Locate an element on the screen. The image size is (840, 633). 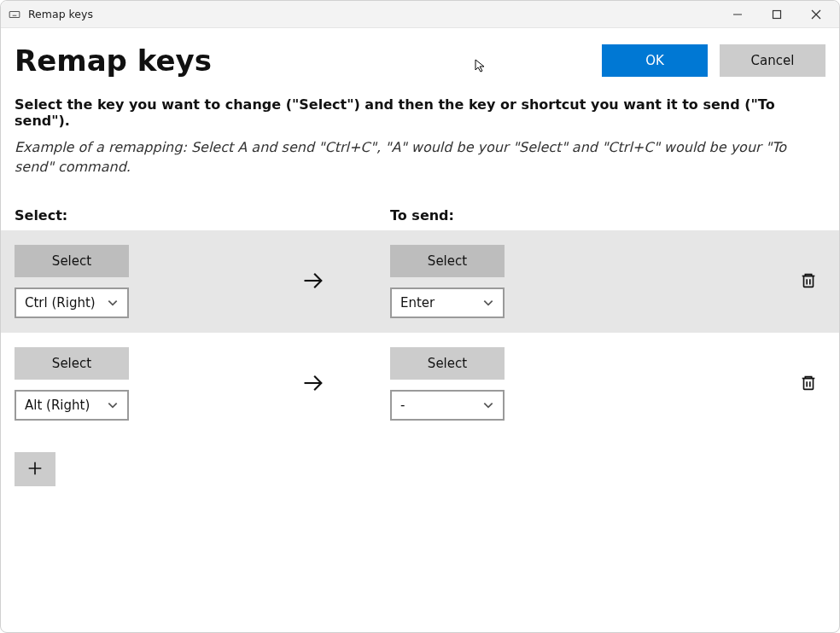
description-example: Example of a remapping: Select A and sen… is located at coordinates (420, 157).